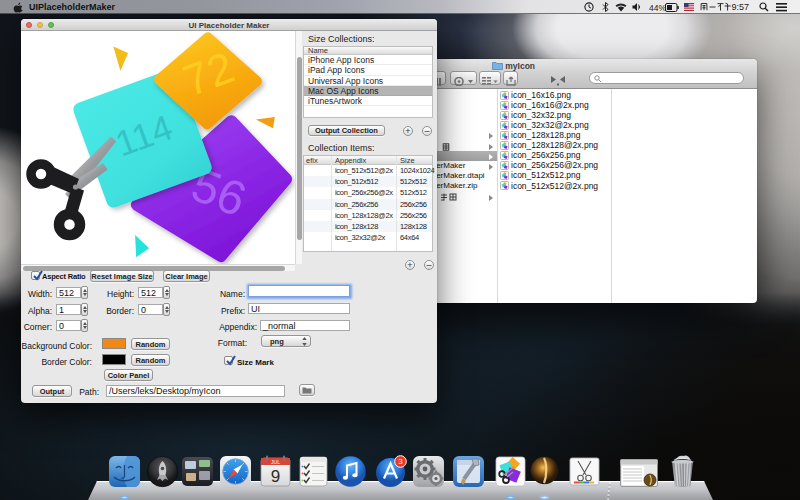 This screenshot has height=500, width=800. What do you see at coordinates (400, 462) in the screenshot?
I see `svg-text: 3` at bounding box center [400, 462].